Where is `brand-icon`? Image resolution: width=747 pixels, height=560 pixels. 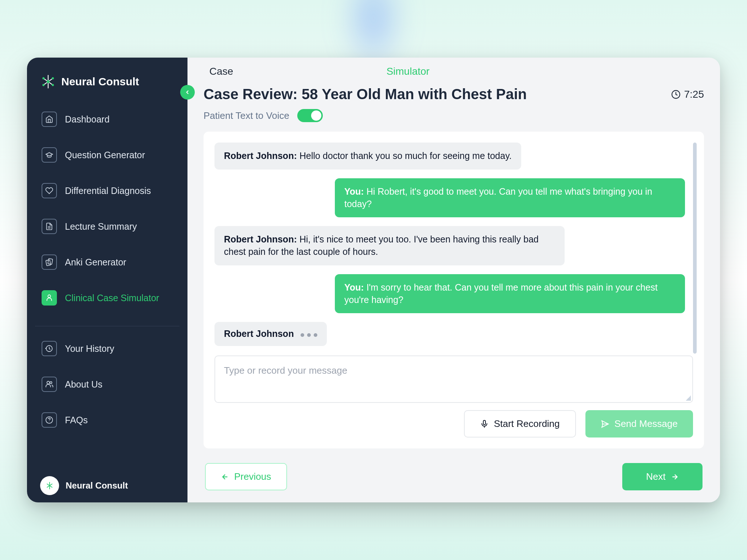 brand-icon is located at coordinates (48, 82).